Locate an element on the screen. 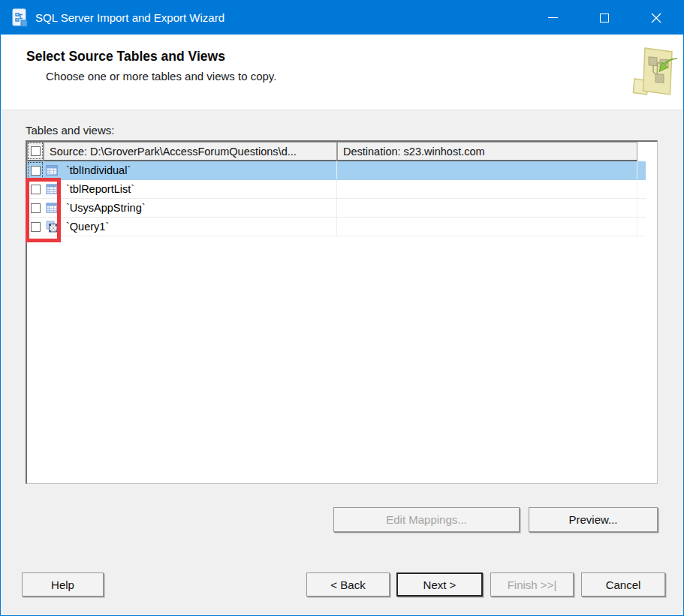 The image size is (684, 616). table-row: `tblIndividual` is located at coordinates (336, 171).